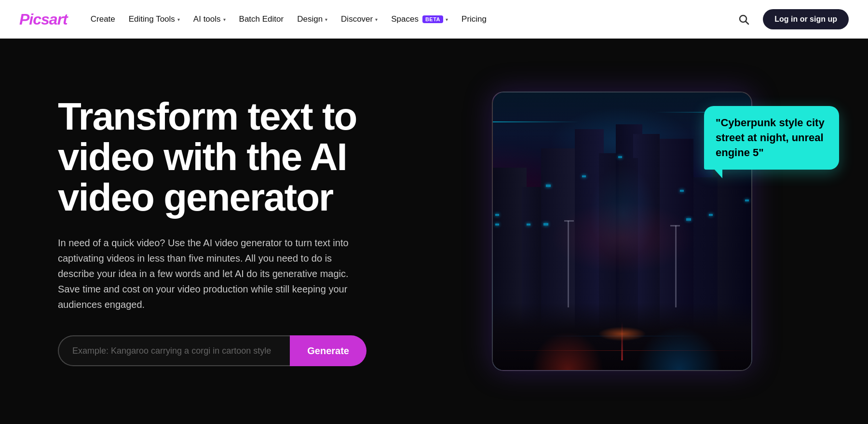  I want to click on main-nav: Create Editing Tools ▾ AI tools ▾ Batch …, so click(401, 19).